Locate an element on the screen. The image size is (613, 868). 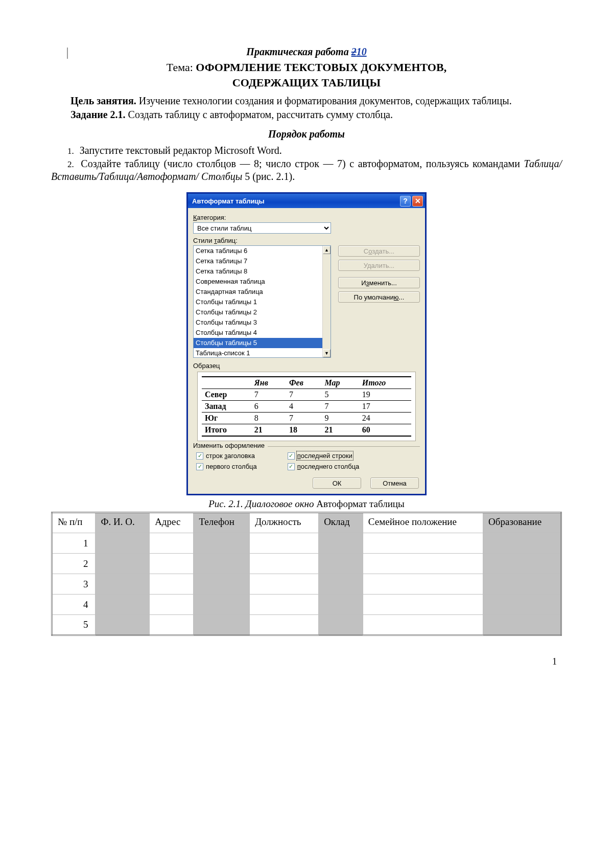
table-header: Должность is located at coordinates (284, 523).